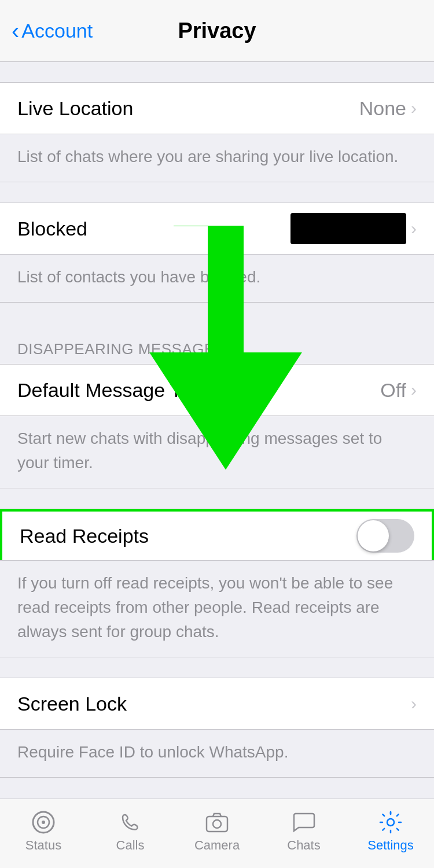  I want to click on tab-status-label: Status, so click(43, 845).